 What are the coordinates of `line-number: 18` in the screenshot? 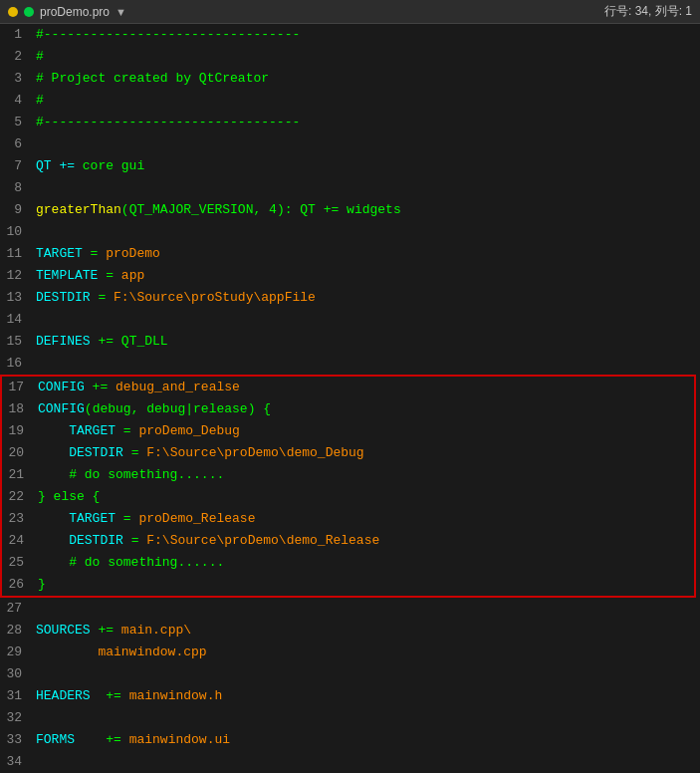 It's located at (17, 409).